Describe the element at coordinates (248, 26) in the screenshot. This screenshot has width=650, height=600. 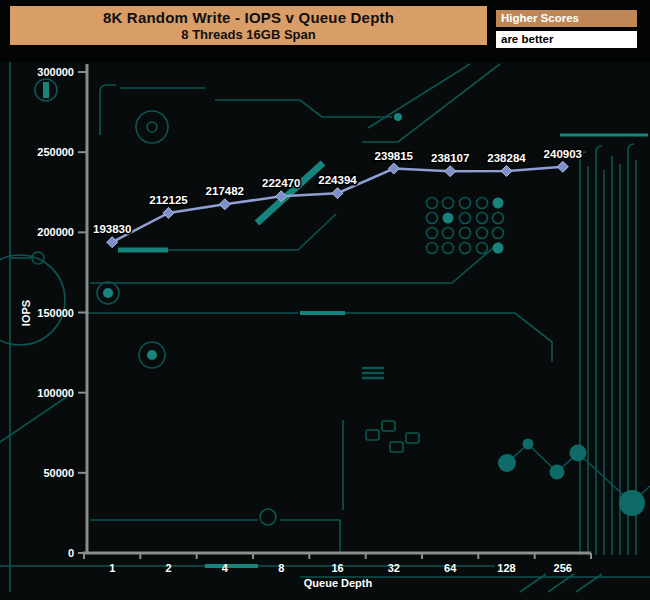
I see `chart-title-box: 8K Random Write - IOPS v Queue Depth 8 T…` at that location.